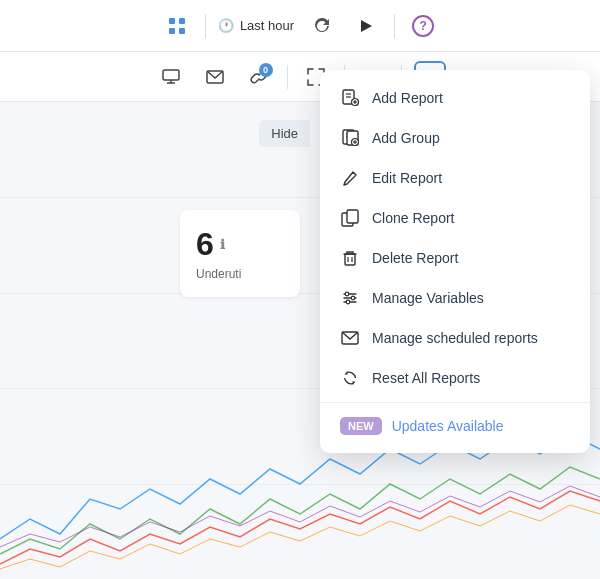  I want to click on stats-number-row: 6 ℹ, so click(240, 244).